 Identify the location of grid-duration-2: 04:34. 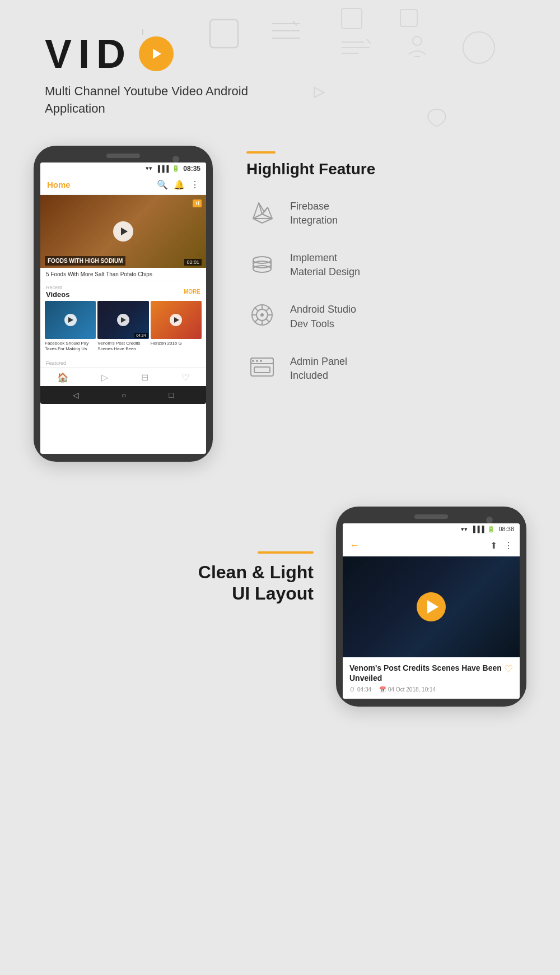
(141, 335).